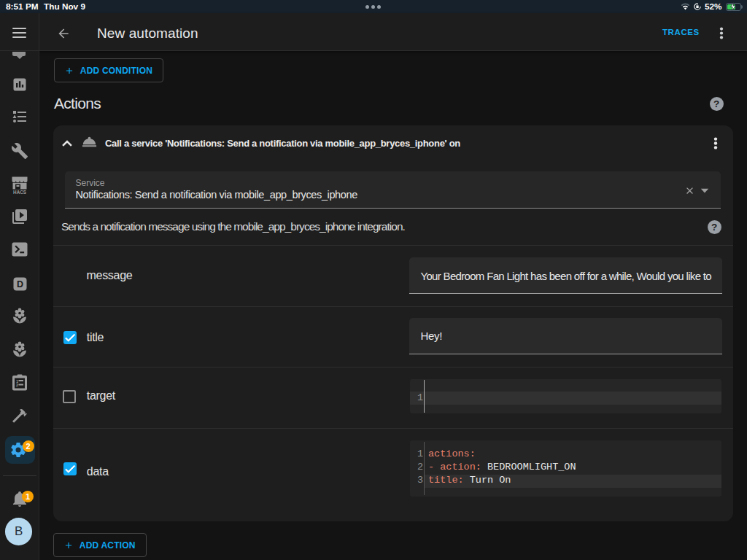 The image size is (747, 560). What do you see at coordinates (19, 284) in the screenshot?
I see `svg-text: D` at bounding box center [19, 284].